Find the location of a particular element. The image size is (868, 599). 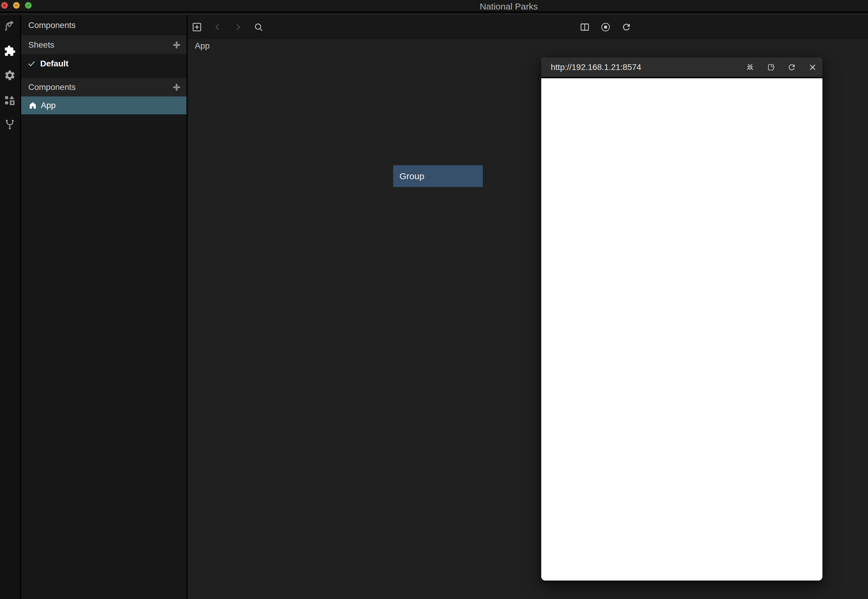

stop-icon is located at coordinates (606, 27).